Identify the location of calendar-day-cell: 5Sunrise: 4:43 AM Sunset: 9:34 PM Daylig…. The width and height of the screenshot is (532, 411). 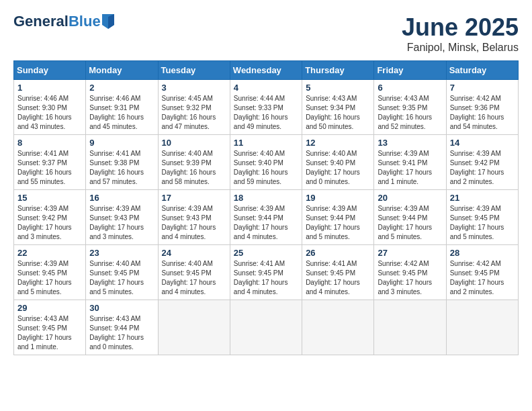
(339, 107).